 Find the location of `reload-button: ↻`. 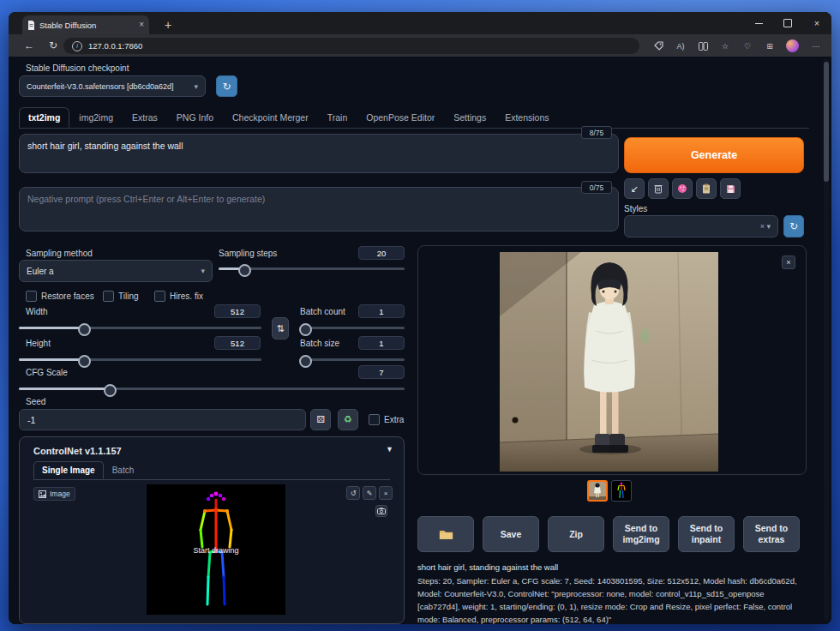

reload-button: ↻ is located at coordinates (53, 45).